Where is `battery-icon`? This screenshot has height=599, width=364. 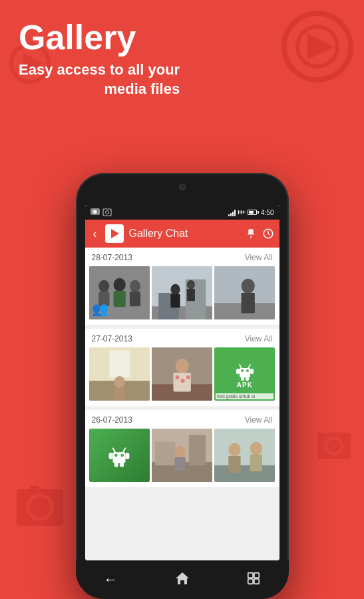 battery-icon is located at coordinates (253, 212).